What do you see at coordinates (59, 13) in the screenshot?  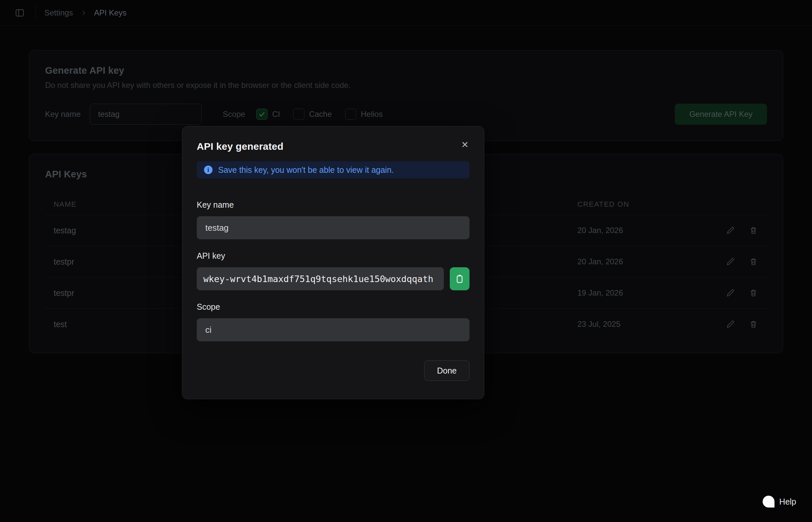 I see `breadcrumb-settings: Settings` at bounding box center [59, 13].